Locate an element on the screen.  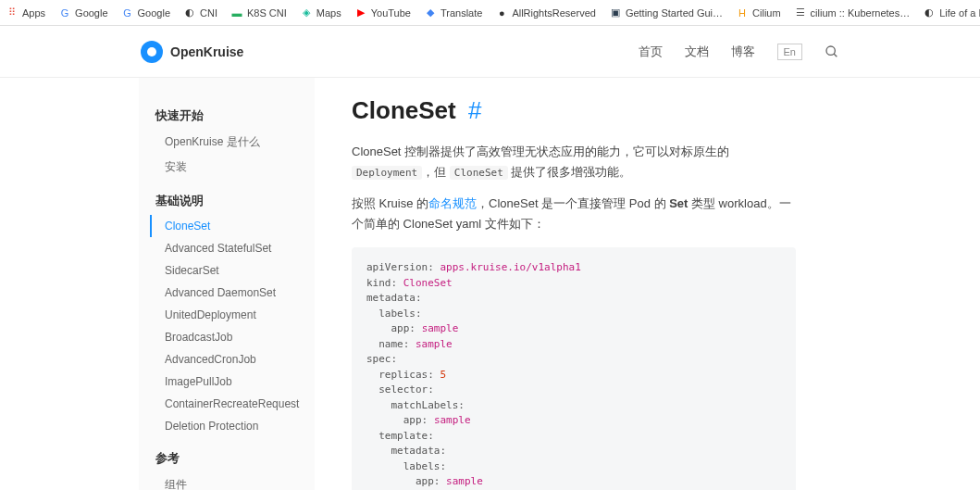
sidebar-item: 组件 is located at coordinates (232, 482).